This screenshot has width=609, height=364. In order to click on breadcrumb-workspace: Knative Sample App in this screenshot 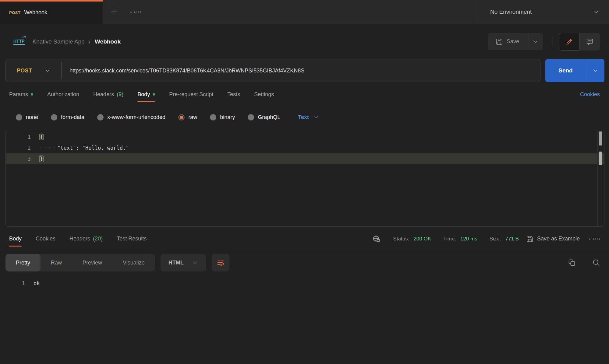, I will do `click(58, 42)`.